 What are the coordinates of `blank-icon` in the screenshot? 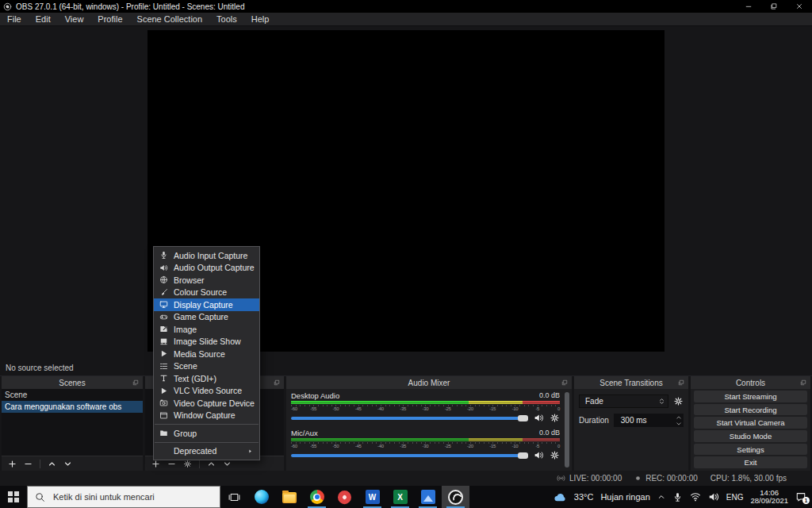 It's located at (163, 451).